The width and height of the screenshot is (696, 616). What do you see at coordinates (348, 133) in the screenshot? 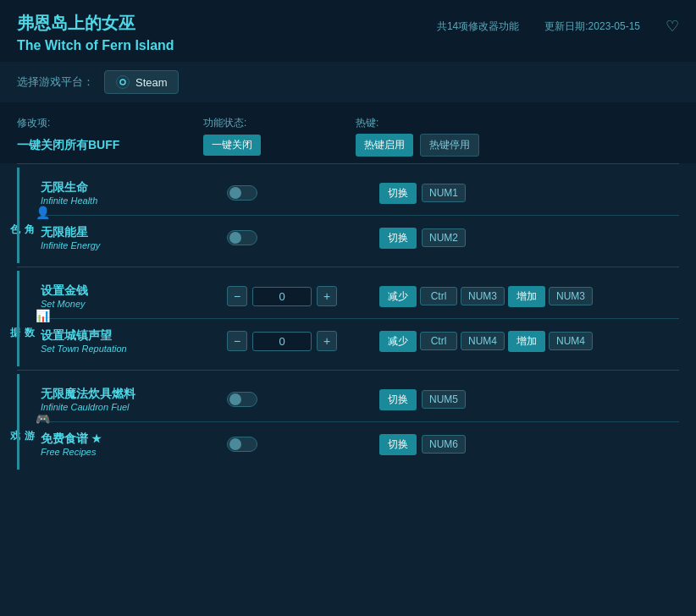
I see `all-toggle-section: 修改项: 功能状态: 热键: 一键关闭所有BUFF 一键关闭 热键启用 热键停用` at bounding box center [348, 133].